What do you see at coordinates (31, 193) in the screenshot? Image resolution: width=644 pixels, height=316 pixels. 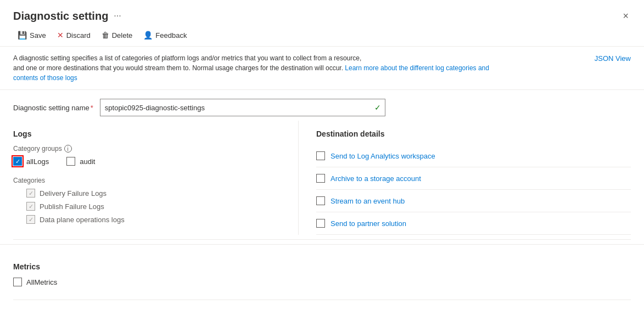 I see `delivery-failure-checkbox` at bounding box center [31, 193].